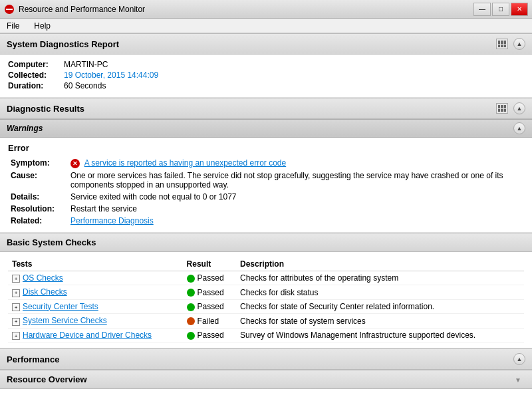  I want to click on resource-overview-title: Resource Overview, so click(47, 379).